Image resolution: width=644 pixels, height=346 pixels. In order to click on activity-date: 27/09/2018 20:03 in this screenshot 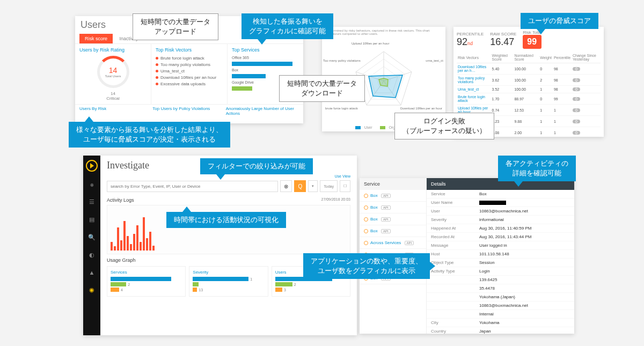, I will do `click(336, 200)`.